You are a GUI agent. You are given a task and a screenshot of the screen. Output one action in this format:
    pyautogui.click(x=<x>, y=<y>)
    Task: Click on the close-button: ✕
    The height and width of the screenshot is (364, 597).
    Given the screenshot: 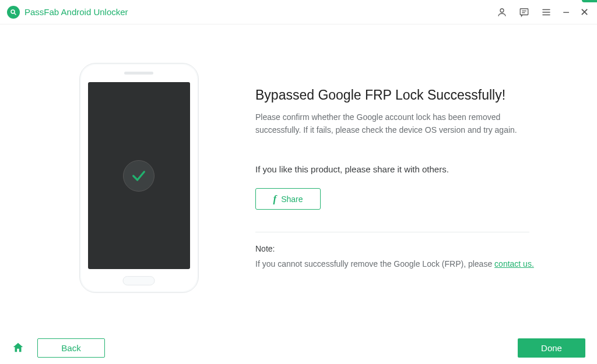 What is the action you would take?
    pyautogui.click(x=584, y=12)
    